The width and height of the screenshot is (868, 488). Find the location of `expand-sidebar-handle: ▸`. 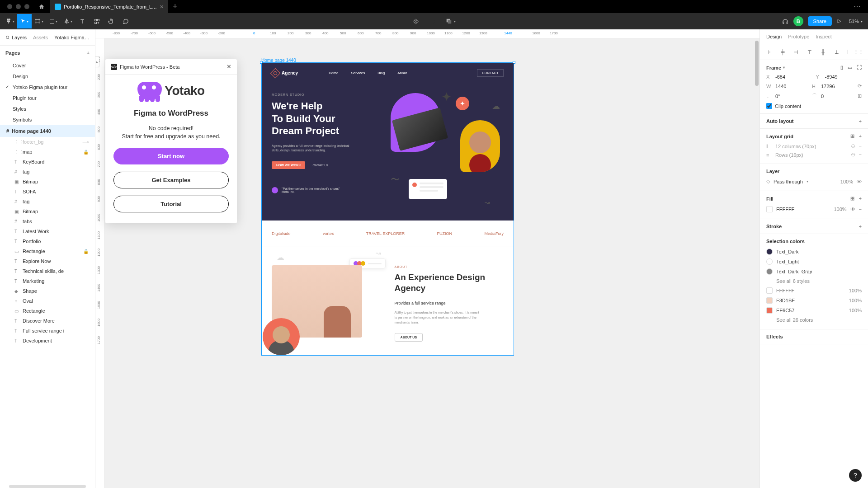

expand-sidebar-handle: ▸ is located at coordinates (98, 62).